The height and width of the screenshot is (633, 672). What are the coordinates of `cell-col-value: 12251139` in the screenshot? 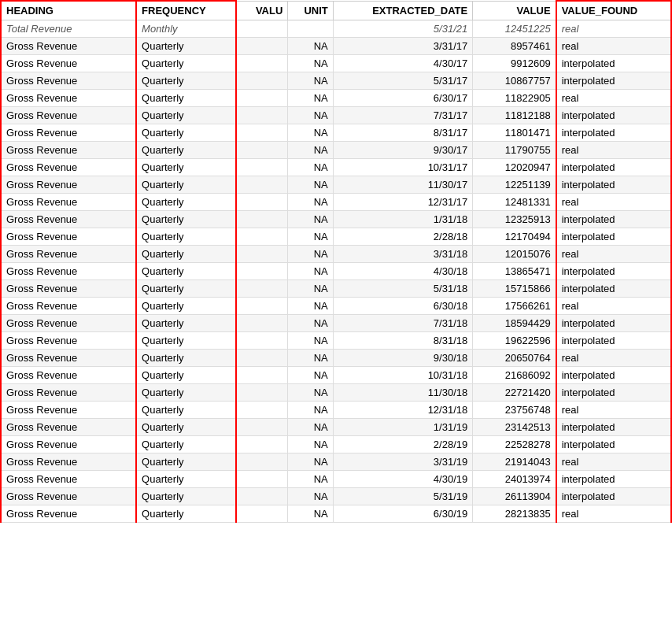 It's located at (515, 185).